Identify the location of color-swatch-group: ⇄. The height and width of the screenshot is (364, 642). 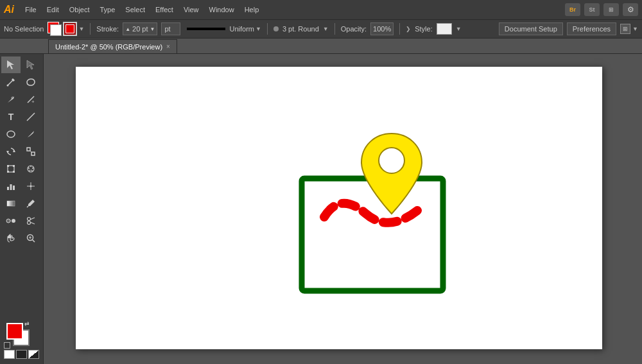
(18, 334).